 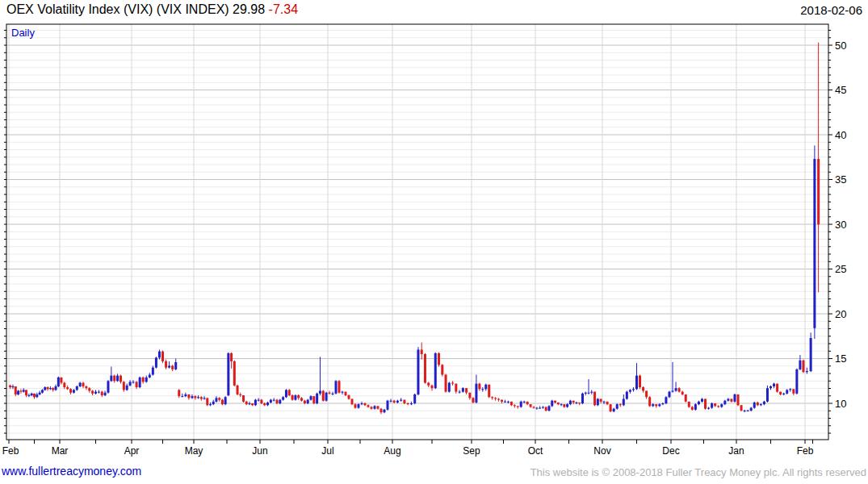 I want to click on y-axis-label: 20, so click(x=841, y=315).